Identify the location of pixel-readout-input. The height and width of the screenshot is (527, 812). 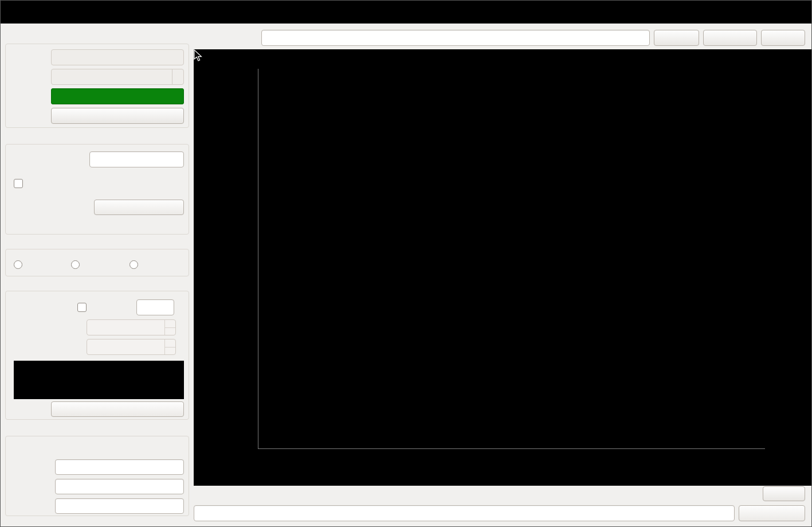
(464, 513).